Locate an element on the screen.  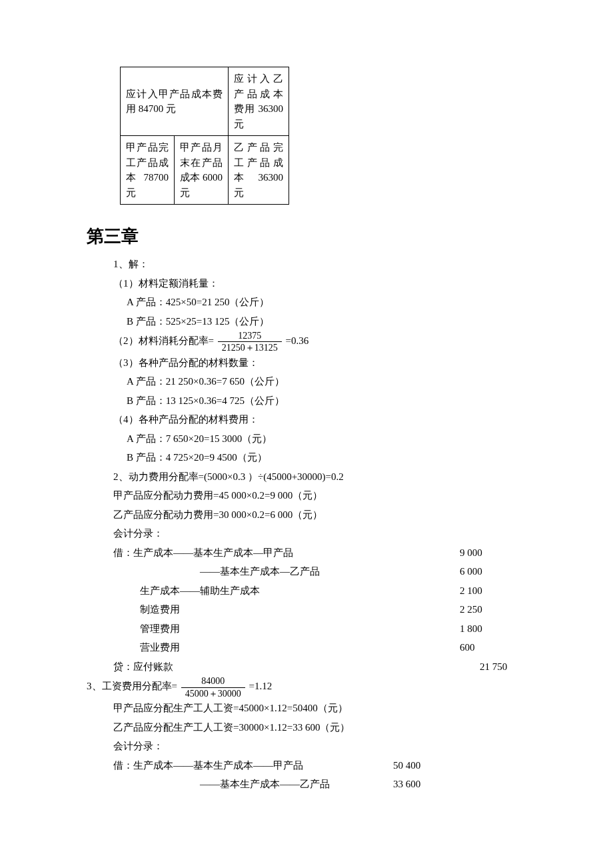
q3-l3: 乙产品应分配生产工人工资=30000×1.12=33 600（元） is located at coordinates (310, 728).